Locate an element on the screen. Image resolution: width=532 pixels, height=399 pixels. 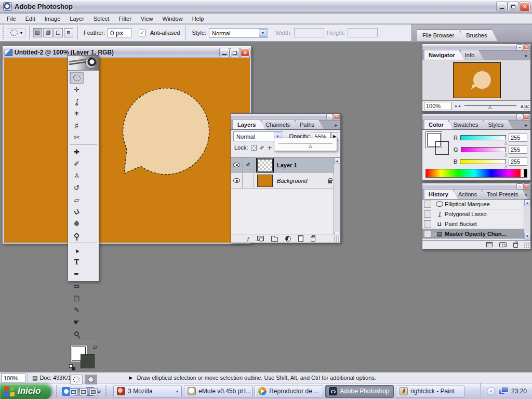
opacity-slider-track is located at coordinates (305, 143).